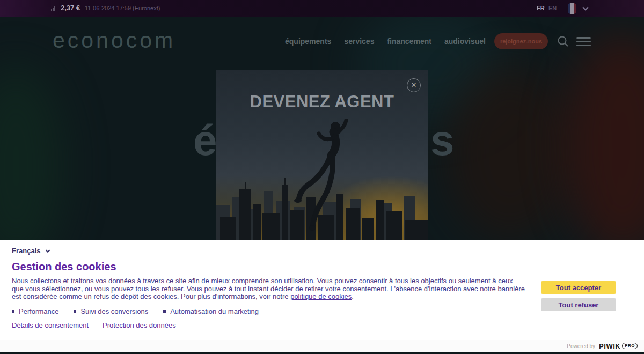 This screenshot has width=644, height=354. What do you see at coordinates (321, 296) in the screenshot?
I see `cookie-policy-link: politique de cookies` at bounding box center [321, 296].